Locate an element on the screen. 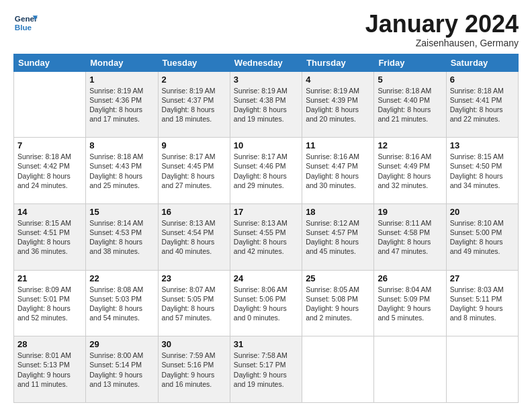 The image size is (532, 411). day-number: 21 is located at coordinates (50, 278).